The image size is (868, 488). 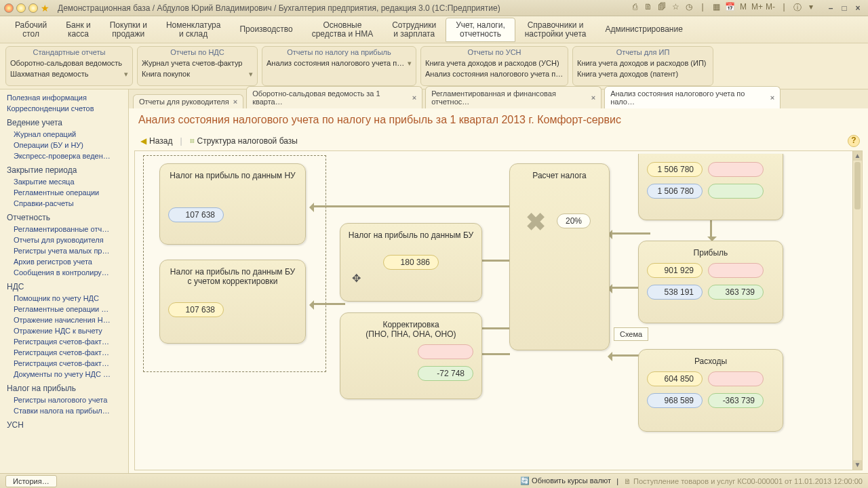 I want to click on sidebar-link: Регламентные операции …, so click(x=64, y=309).